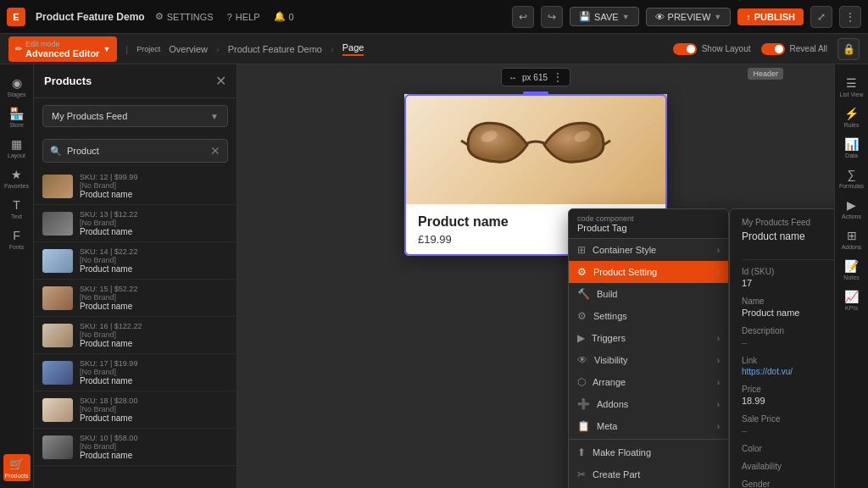 The width and height of the screenshot is (868, 488). Describe the element at coordinates (687, 17) in the screenshot. I see `top-bar-right: ↩ ↪ 💾 SAVE ▼ 👁 PREVIEW ▼ ↑ PUBLISH ⤢ ⋮` at that location.